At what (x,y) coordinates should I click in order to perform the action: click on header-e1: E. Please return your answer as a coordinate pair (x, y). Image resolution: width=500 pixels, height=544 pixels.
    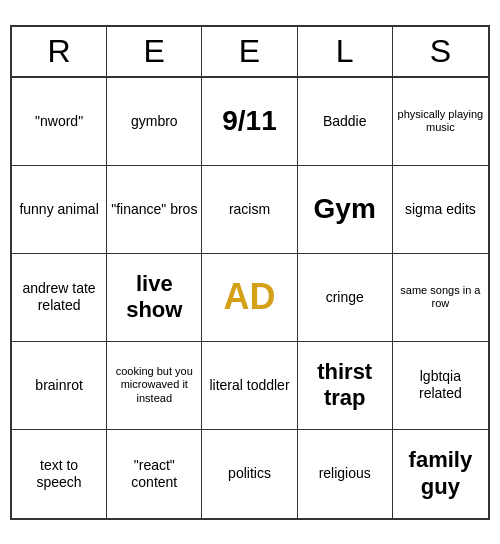
    Looking at the image, I should click on (154, 52).